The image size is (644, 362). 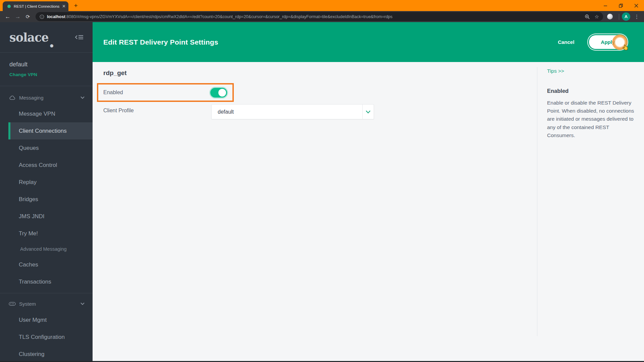 What do you see at coordinates (219, 93) in the screenshot?
I see `enabled-toggle` at bounding box center [219, 93].